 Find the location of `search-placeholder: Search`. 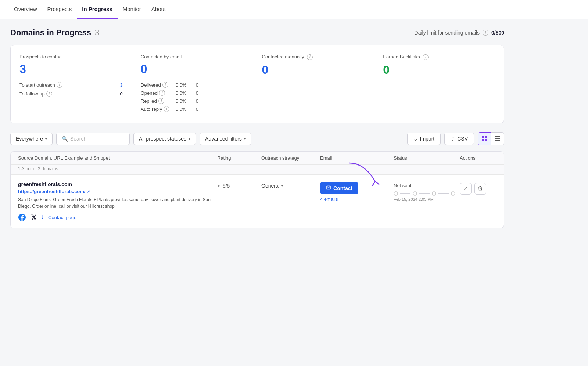

search-placeholder: Search is located at coordinates (78, 139).